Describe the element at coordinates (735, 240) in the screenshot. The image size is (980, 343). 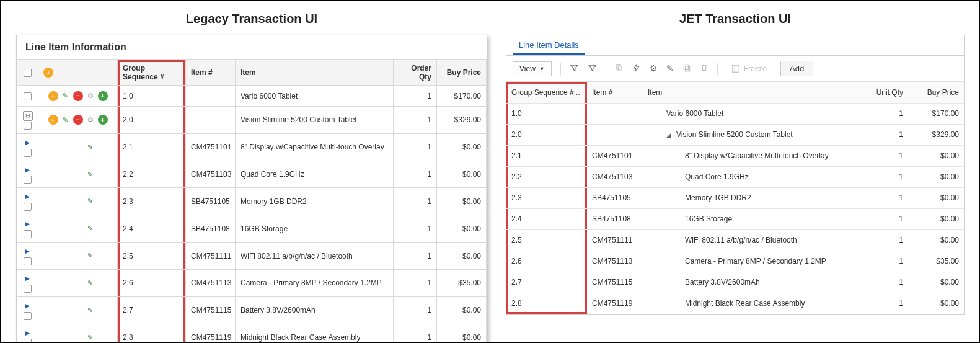
I see `table-row: 2.5CM4751111WiFi 802.11 a/b/g/n/ac / Blu…` at that location.